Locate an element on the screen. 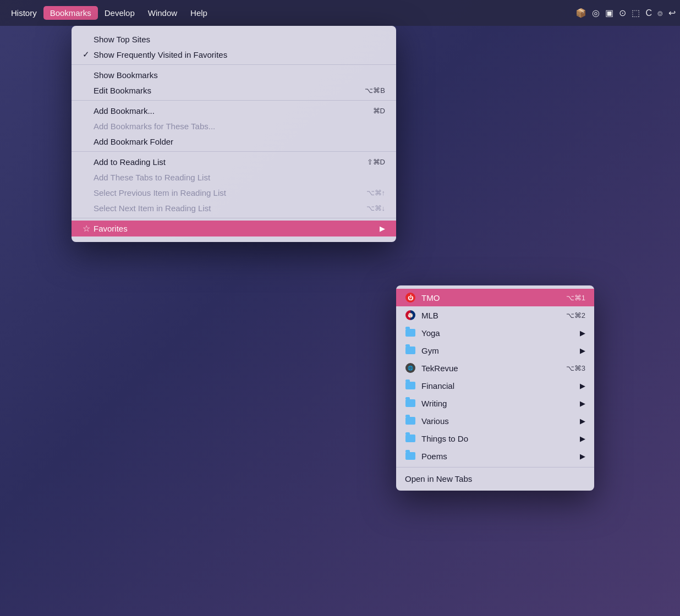 The width and height of the screenshot is (680, 616). submenu-tmo: ⏻ TMO ⌥⌘1 is located at coordinates (495, 298).